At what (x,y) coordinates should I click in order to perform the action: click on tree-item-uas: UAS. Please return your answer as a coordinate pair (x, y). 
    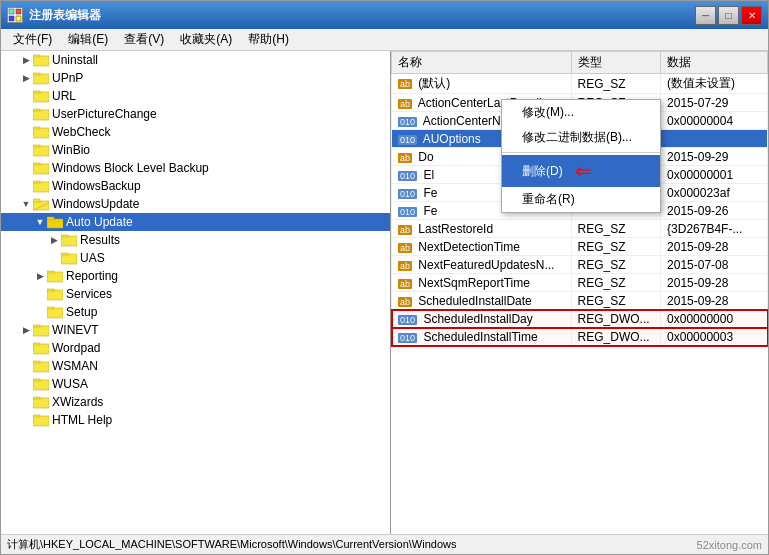
    Looking at the image, I should click on (196, 258).